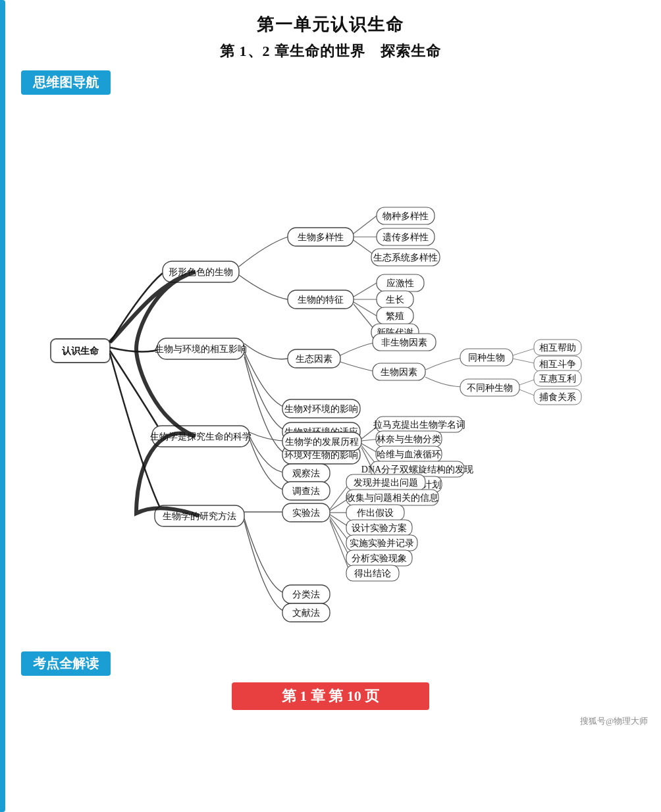 The image size is (661, 812). I want to click on svg-text: 得出结论, so click(373, 574).